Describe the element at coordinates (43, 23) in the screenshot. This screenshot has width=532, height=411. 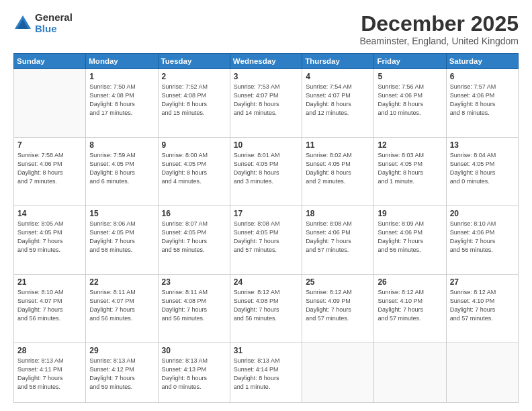
I see `logo: General Blue` at that location.